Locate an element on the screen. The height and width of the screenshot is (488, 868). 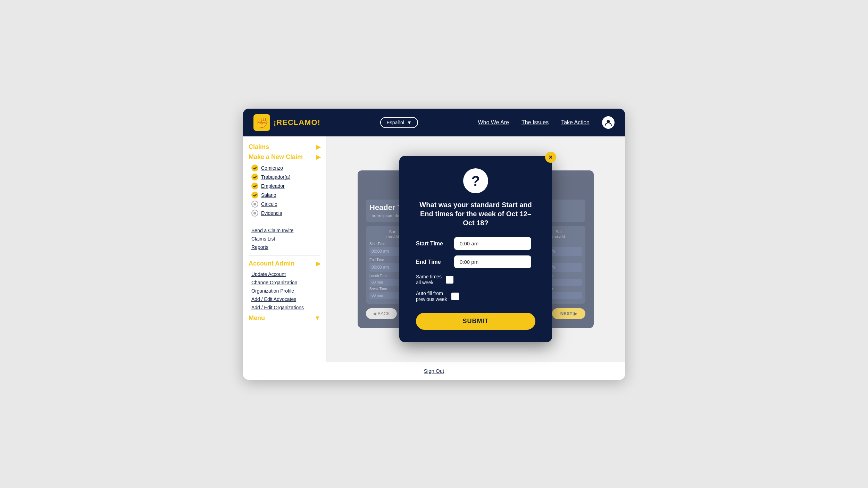
step-circle-calculo is located at coordinates (255, 204).